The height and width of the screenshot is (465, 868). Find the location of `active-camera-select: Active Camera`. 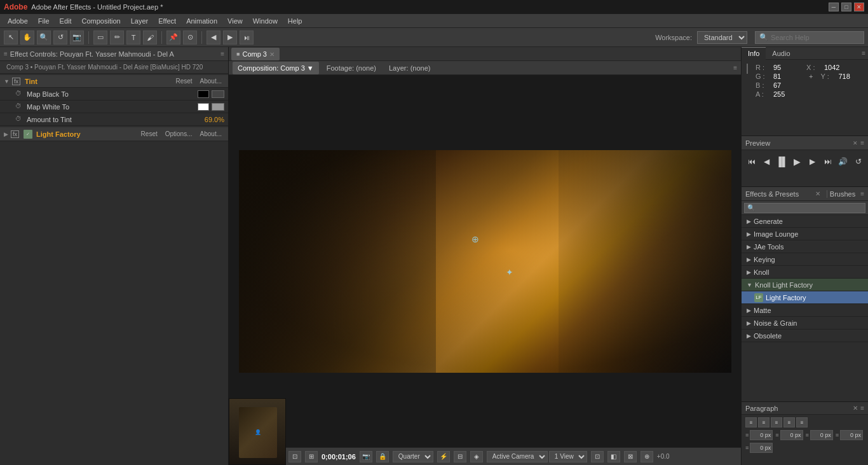

active-camera-select: Active Camera is located at coordinates (517, 457).